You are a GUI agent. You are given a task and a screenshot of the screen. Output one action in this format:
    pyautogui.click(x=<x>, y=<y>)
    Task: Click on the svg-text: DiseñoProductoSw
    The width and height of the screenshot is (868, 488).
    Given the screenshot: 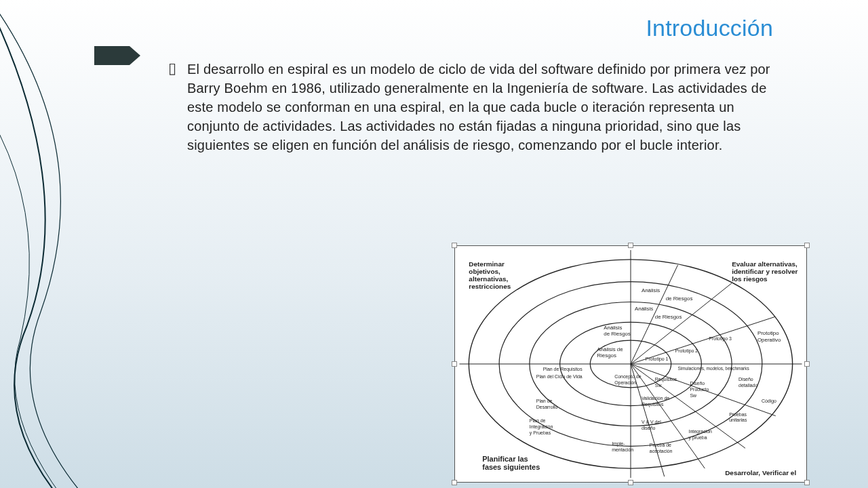 What is the action you would take?
    pyautogui.click(x=699, y=389)
    